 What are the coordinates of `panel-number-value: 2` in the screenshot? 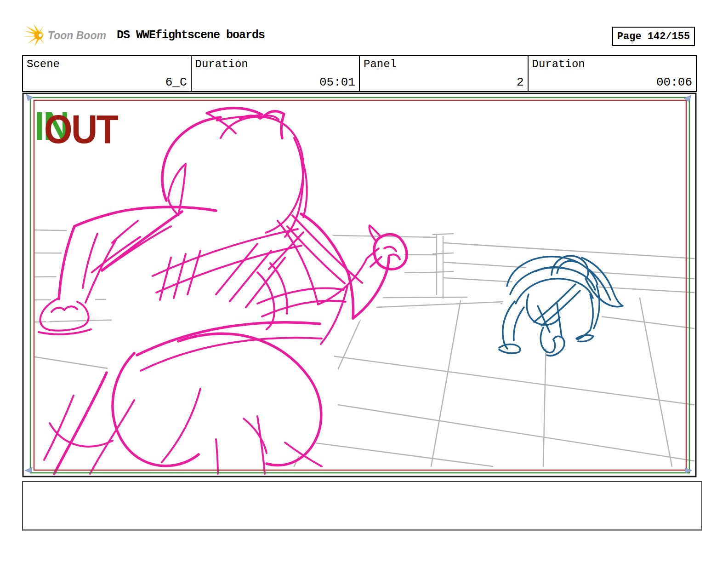 It's located at (520, 82).